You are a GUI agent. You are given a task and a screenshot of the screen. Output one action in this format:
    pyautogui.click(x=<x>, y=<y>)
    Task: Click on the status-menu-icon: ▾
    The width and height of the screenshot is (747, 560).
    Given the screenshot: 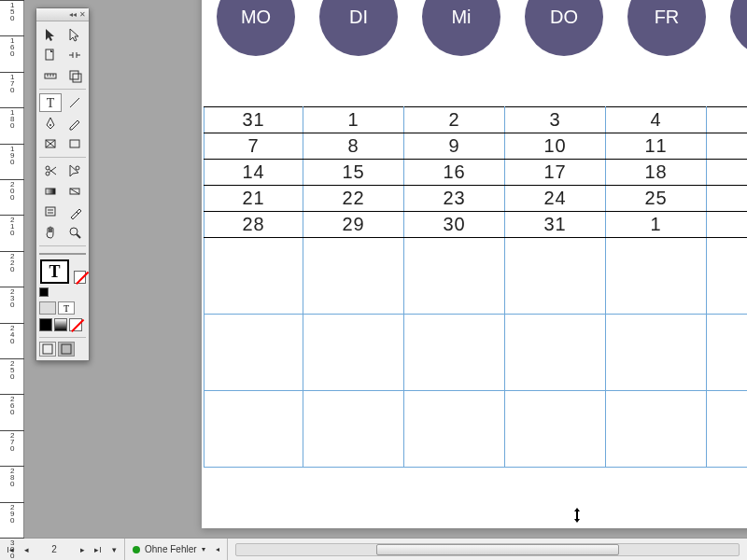 What is the action you would take?
    pyautogui.click(x=204, y=549)
    